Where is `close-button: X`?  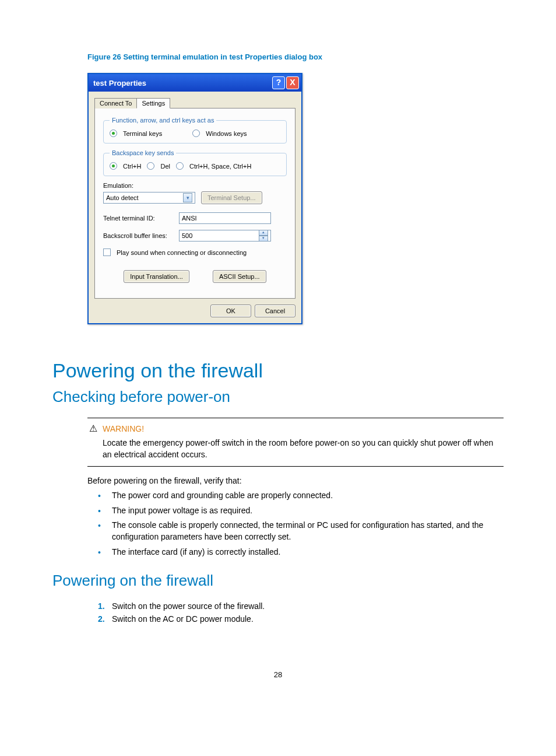 close-button: X is located at coordinates (293, 83).